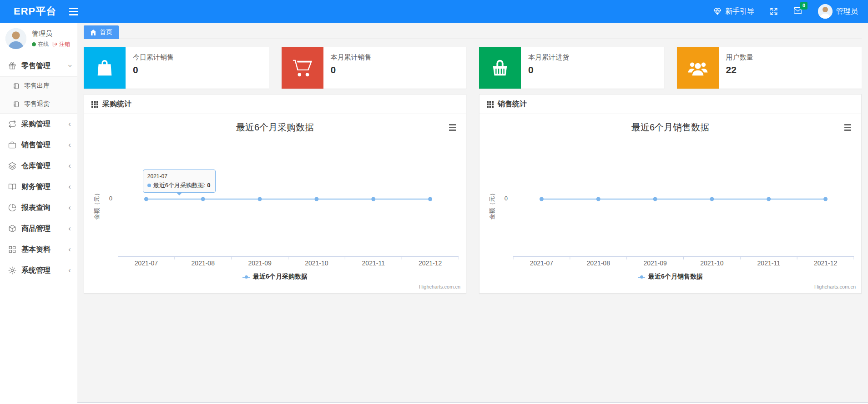 The image size is (868, 404). Describe the element at coordinates (374, 68) in the screenshot. I see `stat-card-1: 本月累计销售0` at that location.